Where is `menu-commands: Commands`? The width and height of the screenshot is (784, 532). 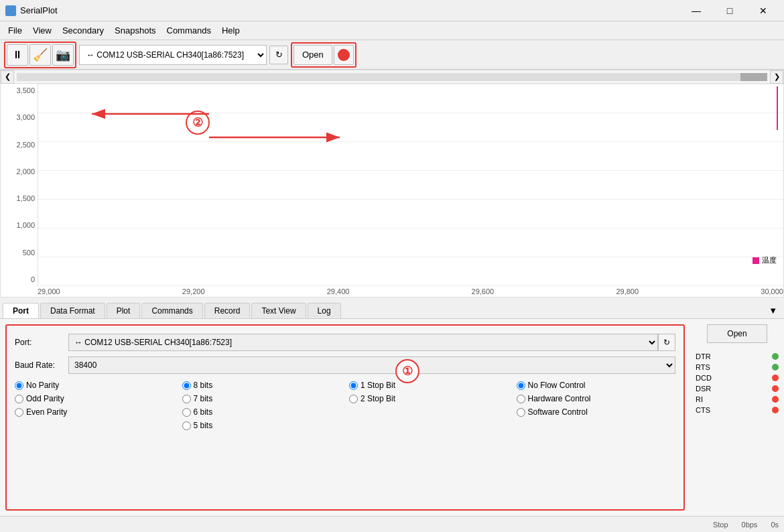 menu-commands: Commands is located at coordinates (189, 31).